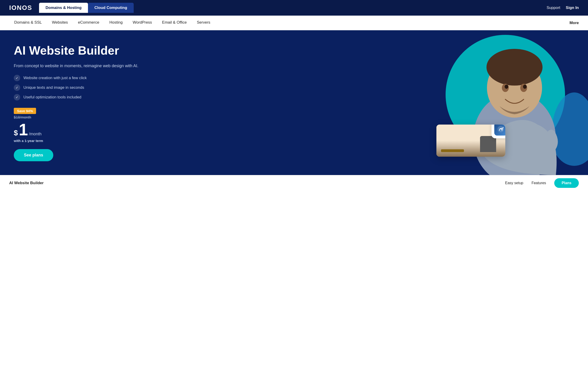  Describe the element at coordinates (26, 183) in the screenshot. I see `sticky-bar-title: AI Website Builder` at that location.